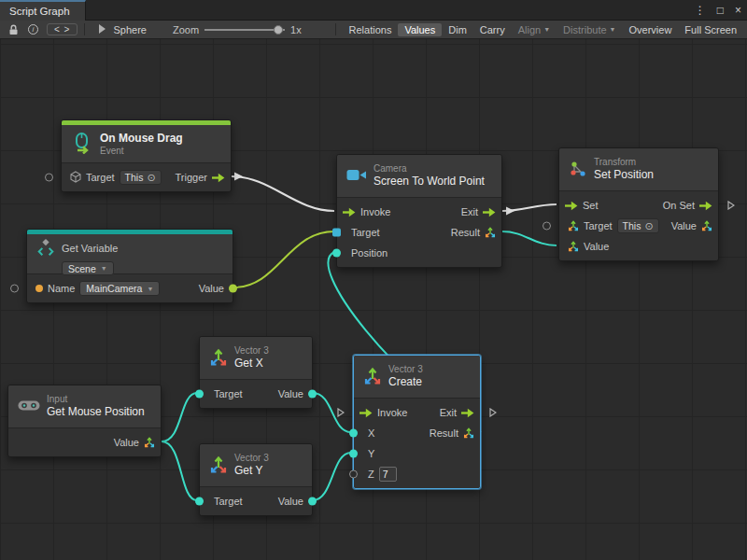  What do you see at coordinates (146, 156) in the screenshot?
I see `node-on-mouse-drag: On Mouse Drag Event Target This ⊙ Trigge…` at bounding box center [146, 156].